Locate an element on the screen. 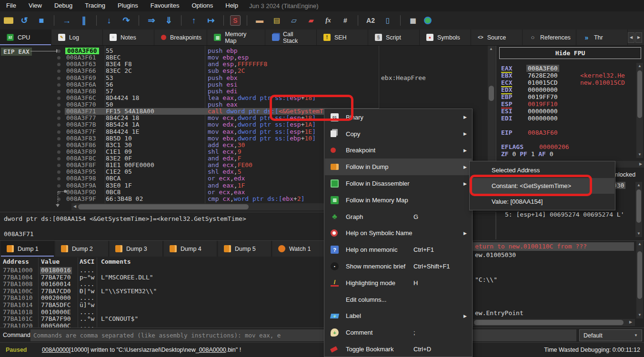 This screenshot has height=357, width=644. skip-exceptions-icon: S is located at coordinates (235, 20).